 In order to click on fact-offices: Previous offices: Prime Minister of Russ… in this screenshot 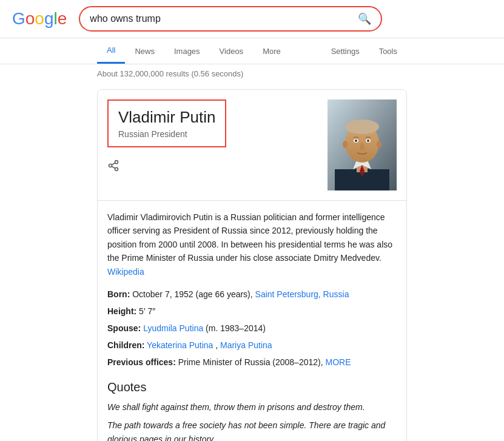, I will do `click(252, 362)`.